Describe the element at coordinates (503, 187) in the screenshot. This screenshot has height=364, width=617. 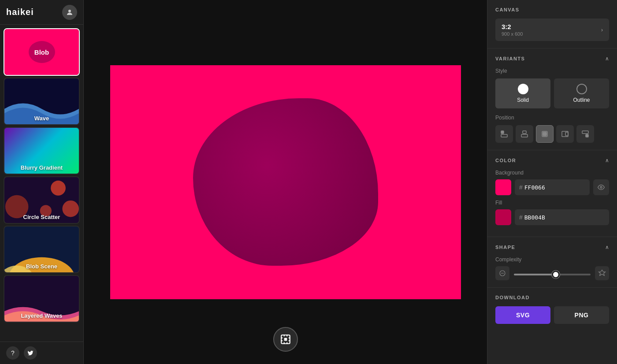
I see `background-swatch` at that location.